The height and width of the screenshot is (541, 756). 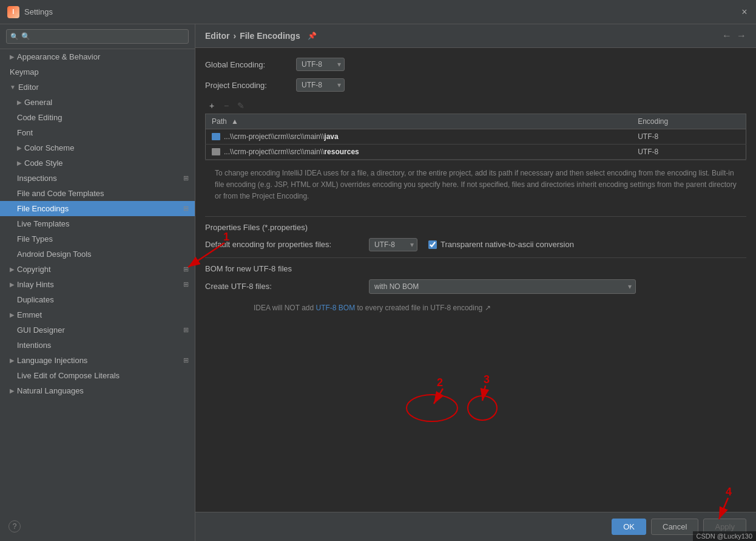 I want to click on csdn-badge: CSDN @Lucky130, so click(x=724, y=536).